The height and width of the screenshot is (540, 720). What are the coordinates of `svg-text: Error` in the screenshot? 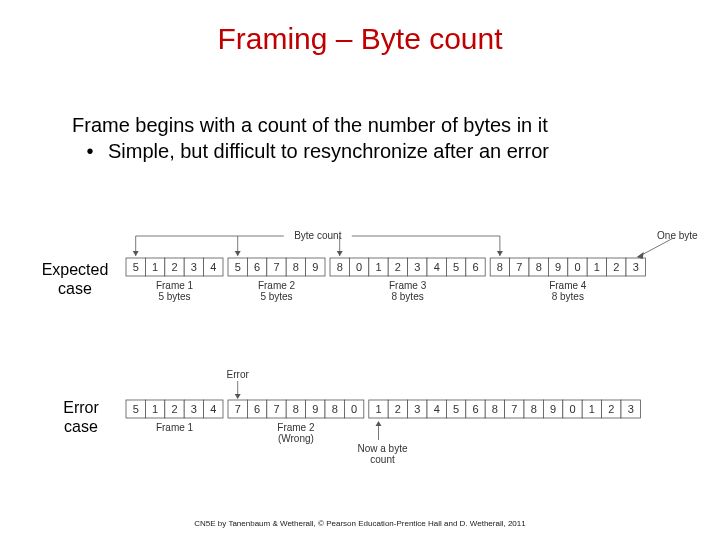 It's located at (238, 374).